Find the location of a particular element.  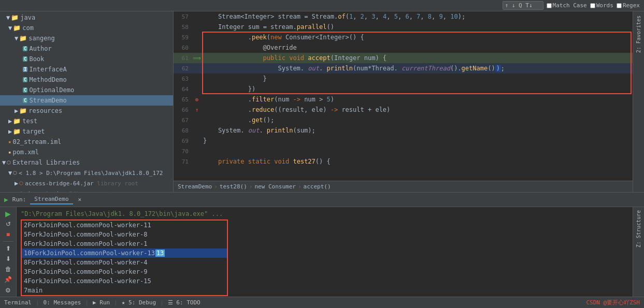

line-number: 64 is located at coordinates (182, 89).